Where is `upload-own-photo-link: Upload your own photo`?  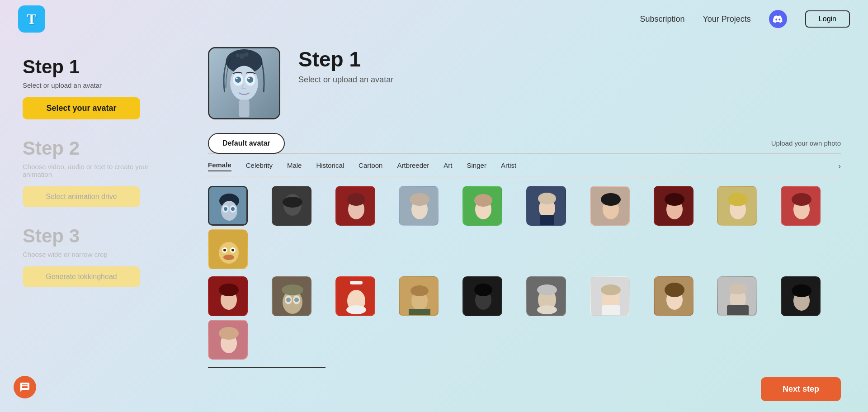
upload-own-photo-link: Upload your own photo is located at coordinates (702, 143).